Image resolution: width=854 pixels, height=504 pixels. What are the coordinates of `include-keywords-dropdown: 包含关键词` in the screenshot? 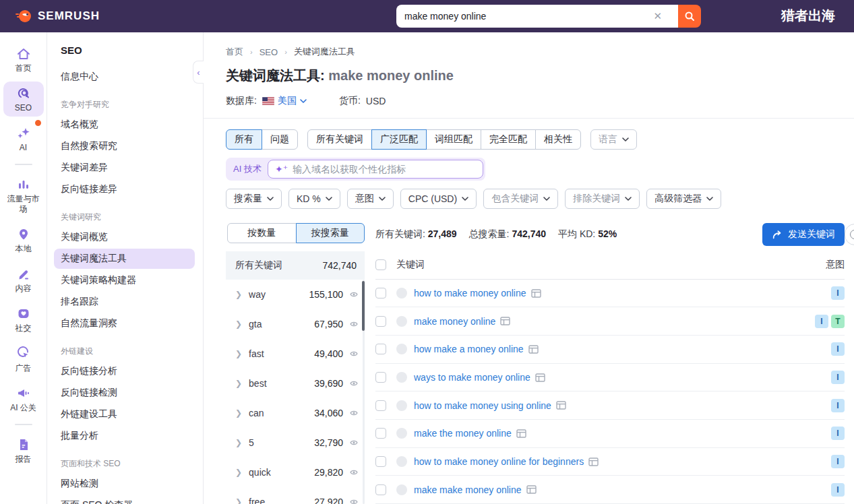 It's located at (520, 199).